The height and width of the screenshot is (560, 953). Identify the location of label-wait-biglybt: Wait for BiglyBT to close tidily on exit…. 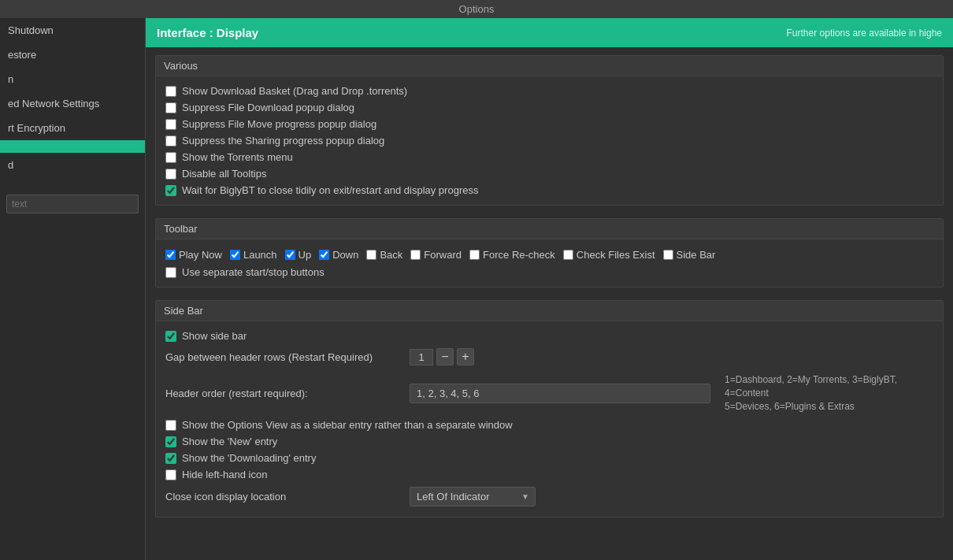
(330, 191).